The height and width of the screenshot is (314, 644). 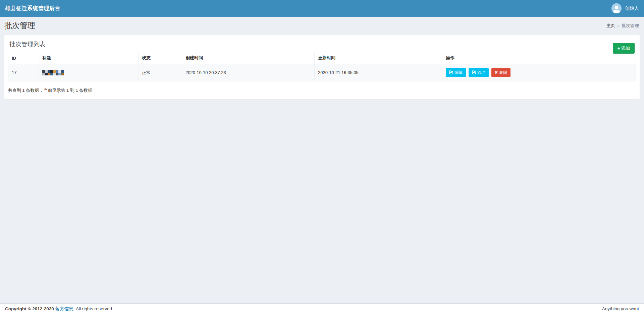 What do you see at coordinates (23, 58) in the screenshot?
I see `col-header-id: ID` at bounding box center [23, 58].